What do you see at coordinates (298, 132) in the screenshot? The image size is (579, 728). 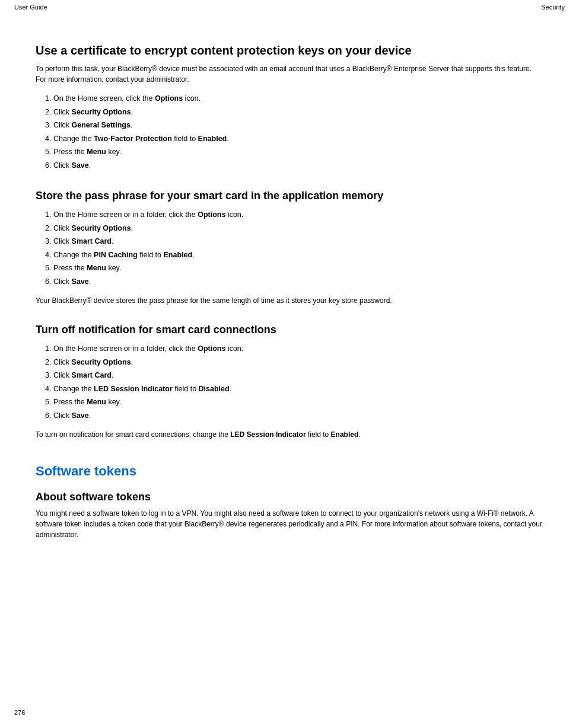 I see `section-certificate-steps: On the Home screen, click the Options ic…` at bounding box center [298, 132].